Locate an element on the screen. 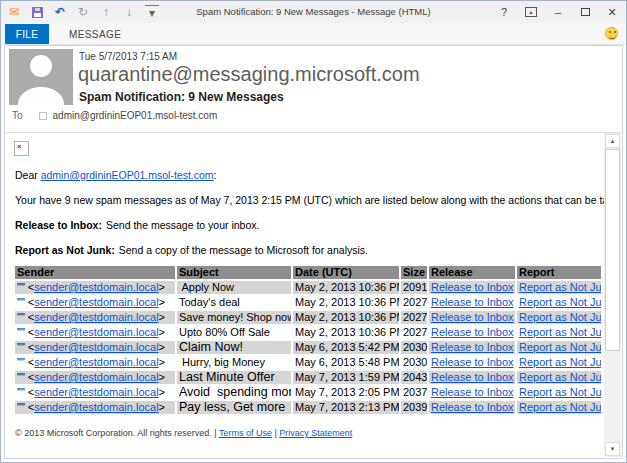 The width and height of the screenshot is (627, 463). greeting-recipient-link: admin@grdininEOP01.msol-test.com is located at coordinates (128, 175).